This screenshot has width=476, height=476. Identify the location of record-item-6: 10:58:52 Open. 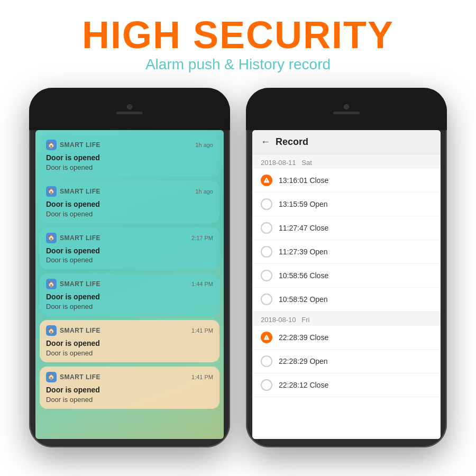
(346, 299).